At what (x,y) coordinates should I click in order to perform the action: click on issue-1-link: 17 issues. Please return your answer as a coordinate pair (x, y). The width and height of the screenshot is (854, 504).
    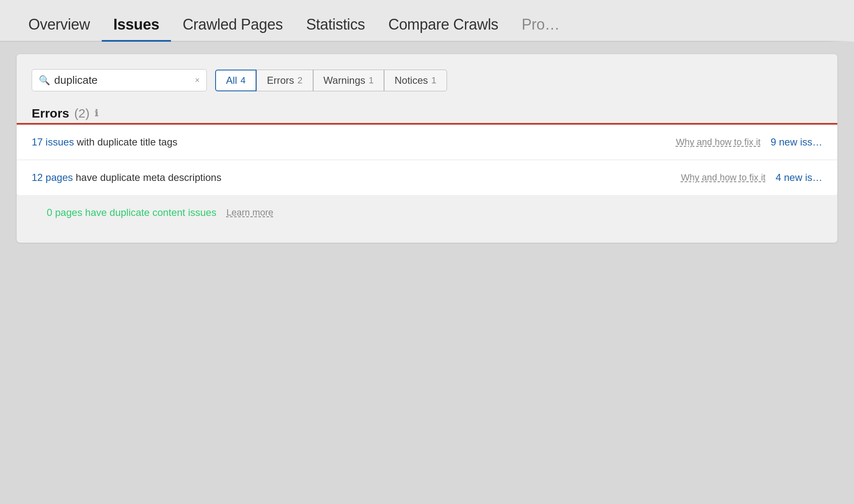
    Looking at the image, I should click on (53, 142).